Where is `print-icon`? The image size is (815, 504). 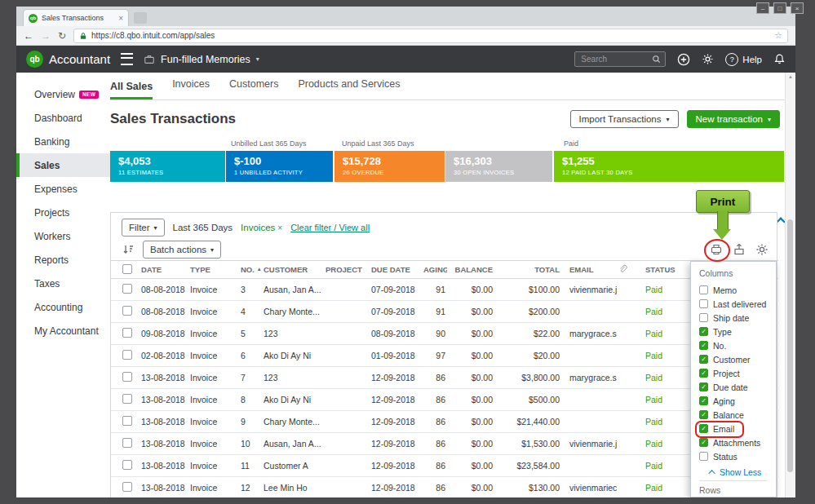 print-icon is located at coordinates (716, 250).